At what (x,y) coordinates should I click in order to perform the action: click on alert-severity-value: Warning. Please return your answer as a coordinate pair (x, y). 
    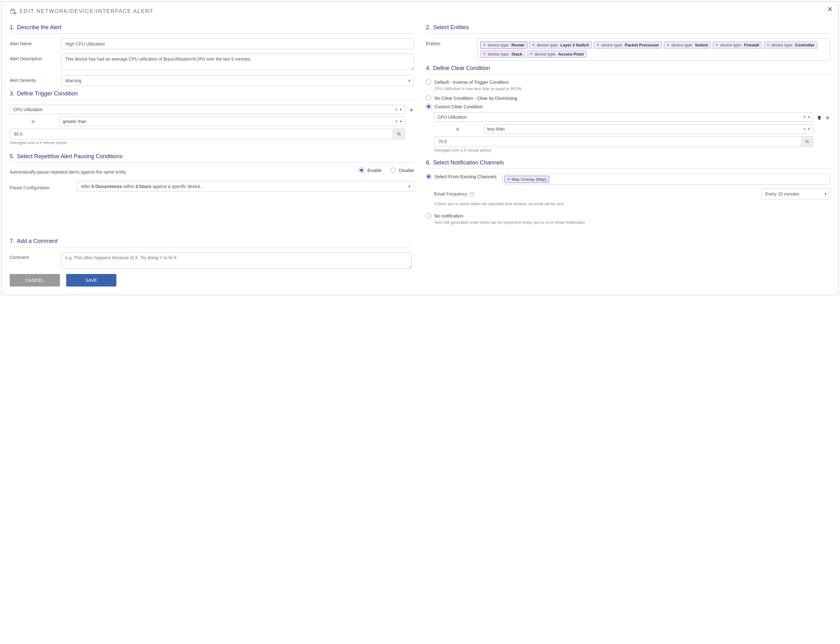
    Looking at the image, I should click on (74, 80).